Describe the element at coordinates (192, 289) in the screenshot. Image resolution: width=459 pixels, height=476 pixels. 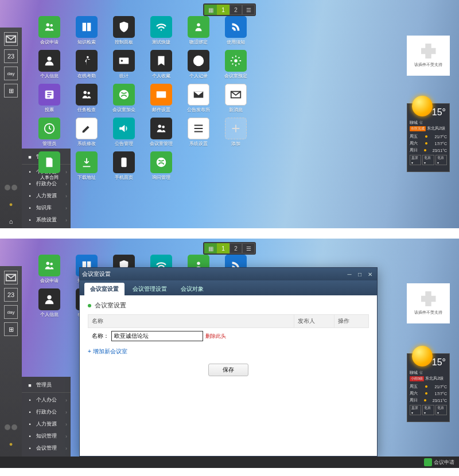
I see `tab-targets: 会议对象` at that location.